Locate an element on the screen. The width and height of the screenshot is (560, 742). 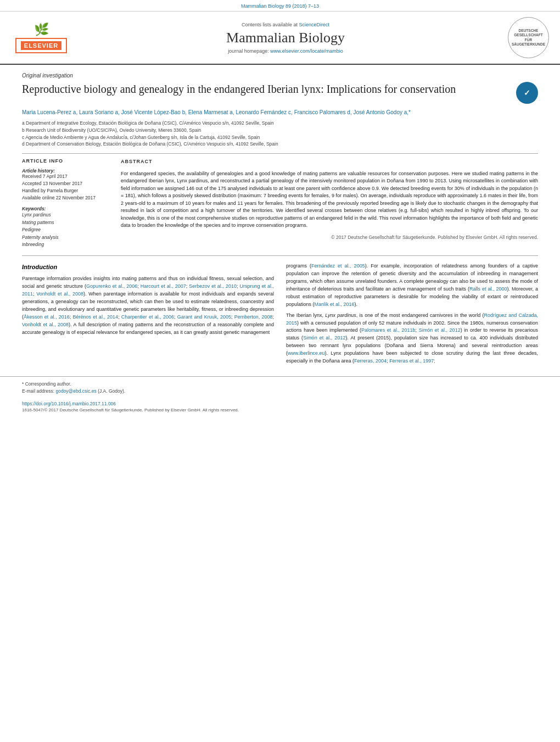
affiliation-a: a Department of Integrative Ecology, Est… is located at coordinates (280, 123).